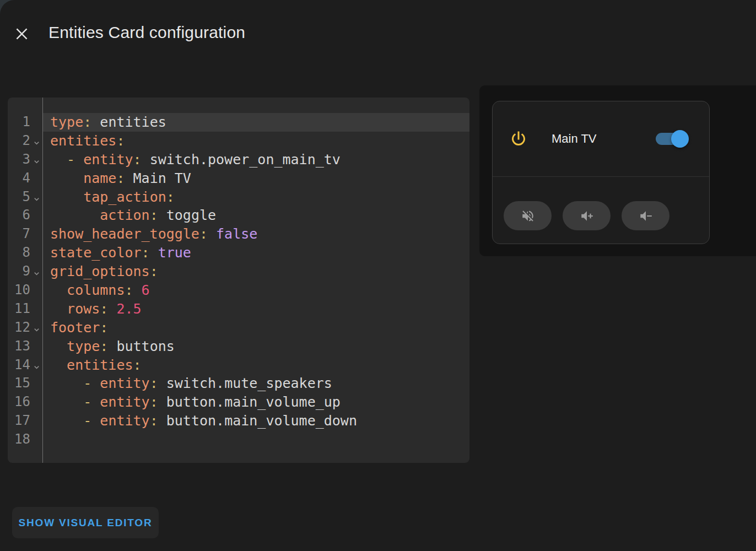  I want to click on mute-speakers-button, so click(528, 216).